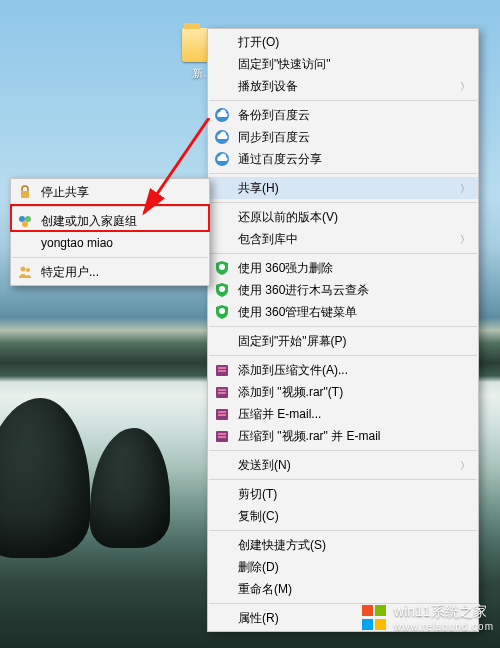  Describe the element at coordinates (110, 243) in the screenshot. I see `submenu-user: yongtao miao` at that location.